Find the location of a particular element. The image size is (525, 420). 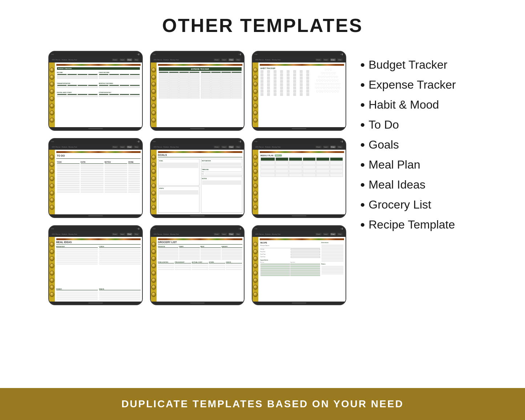

list-item: Grocery List is located at coordinates (419, 205).